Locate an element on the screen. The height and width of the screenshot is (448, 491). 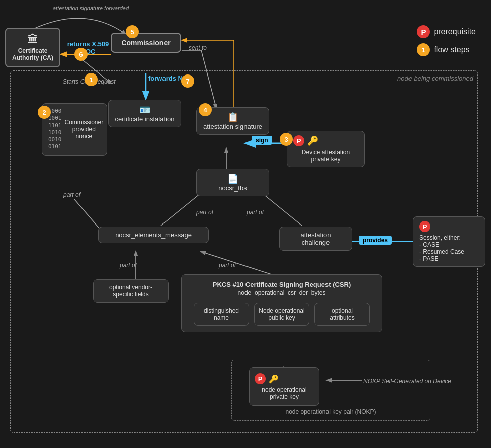
device-attest-label: Device attestation private key is located at coordinates (326, 156).